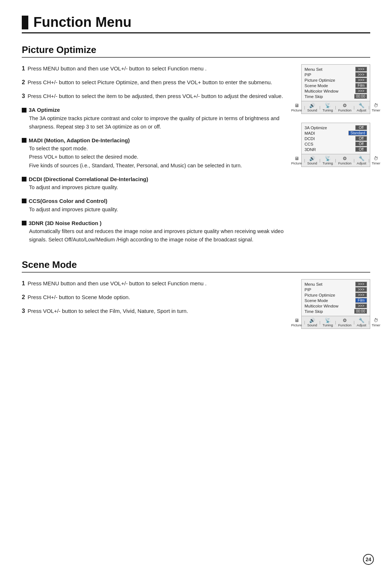 The image size is (392, 575). What do you see at coordinates (156, 153) in the screenshot?
I see `sub-item-madi: MADI (Motion, Adaption De-Interlacing) T…` at bounding box center [156, 153].